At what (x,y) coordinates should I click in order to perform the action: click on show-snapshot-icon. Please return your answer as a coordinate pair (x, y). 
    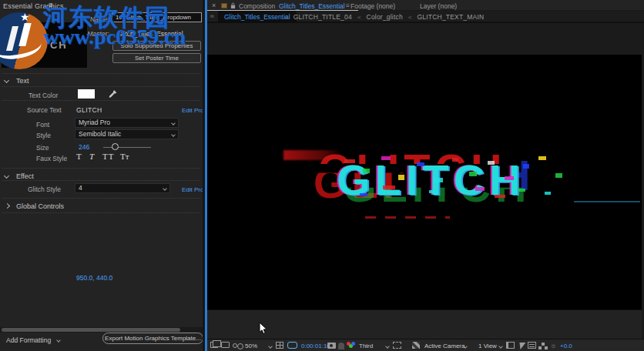
    Looking at the image, I should click on (341, 346).